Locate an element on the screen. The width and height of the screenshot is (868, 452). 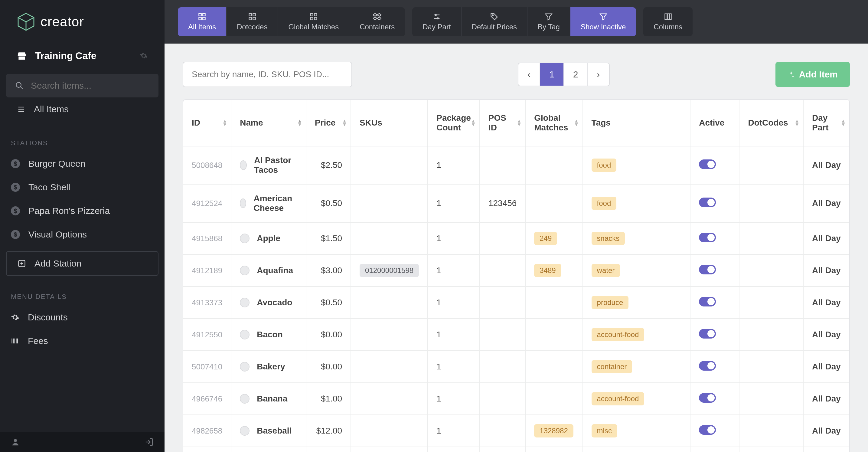
tab-by-tag: By Tag is located at coordinates (549, 22).